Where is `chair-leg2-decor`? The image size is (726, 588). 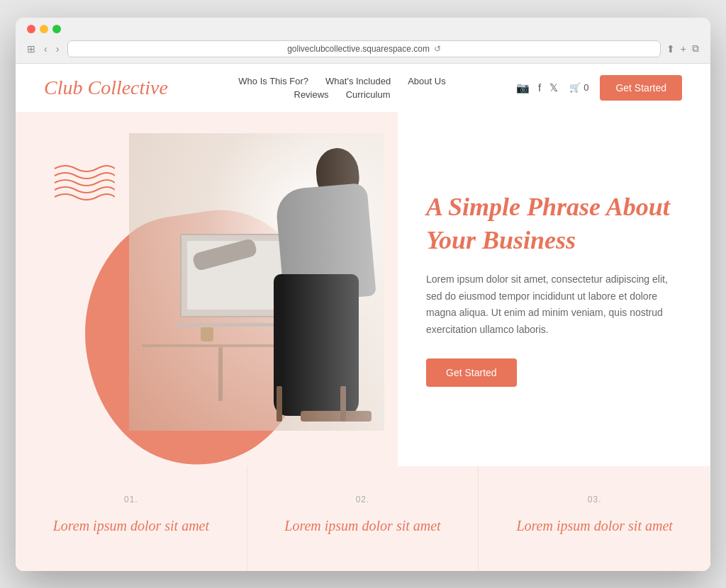 chair-leg2-decor is located at coordinates (279, 404).